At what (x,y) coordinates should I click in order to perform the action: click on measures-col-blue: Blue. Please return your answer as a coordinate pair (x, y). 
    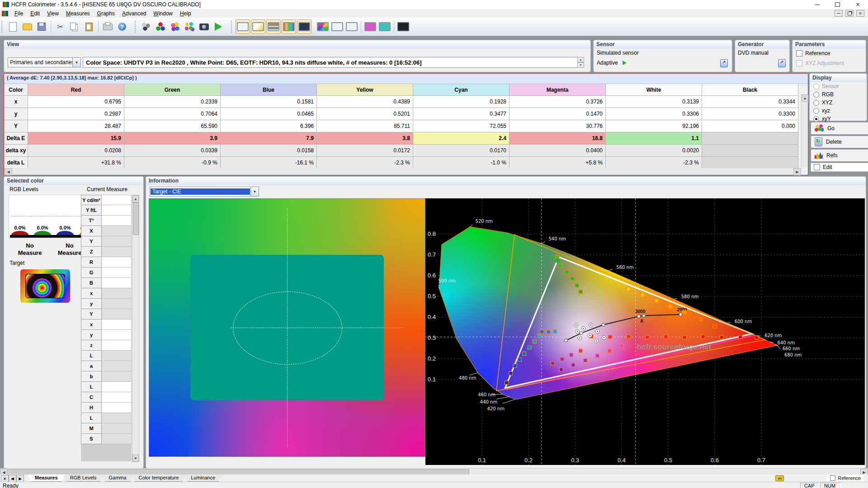
    Looking at the image, I should click on (269, 90).